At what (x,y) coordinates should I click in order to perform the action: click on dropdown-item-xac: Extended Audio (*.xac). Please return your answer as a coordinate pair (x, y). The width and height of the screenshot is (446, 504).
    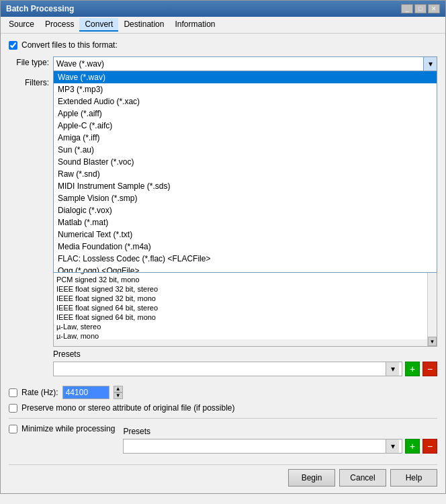
    Looking at the image, I should click on (245, 101).